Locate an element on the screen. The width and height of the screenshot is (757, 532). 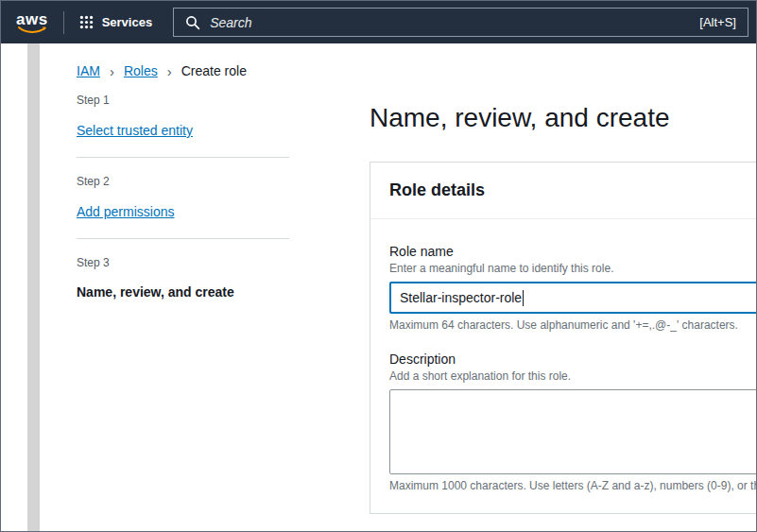
step-number-label: Step 3 is located at coordinates (183, 263).